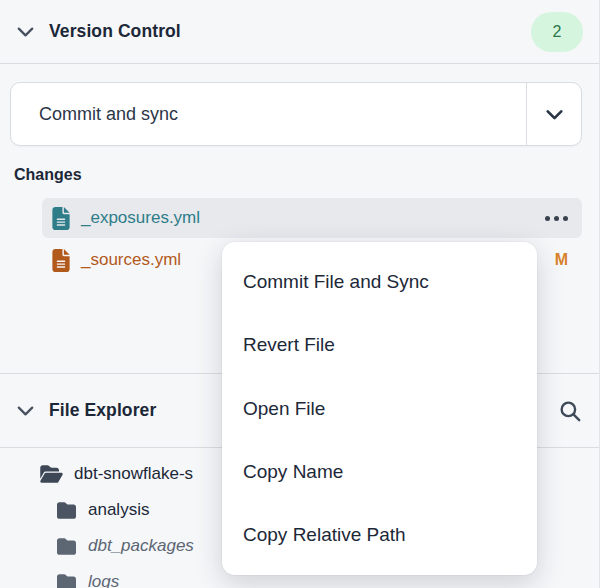 The width and height of the screenshot is (600, 588). I want to click on changed-file-name: _sources.yml, so click(131, 260).